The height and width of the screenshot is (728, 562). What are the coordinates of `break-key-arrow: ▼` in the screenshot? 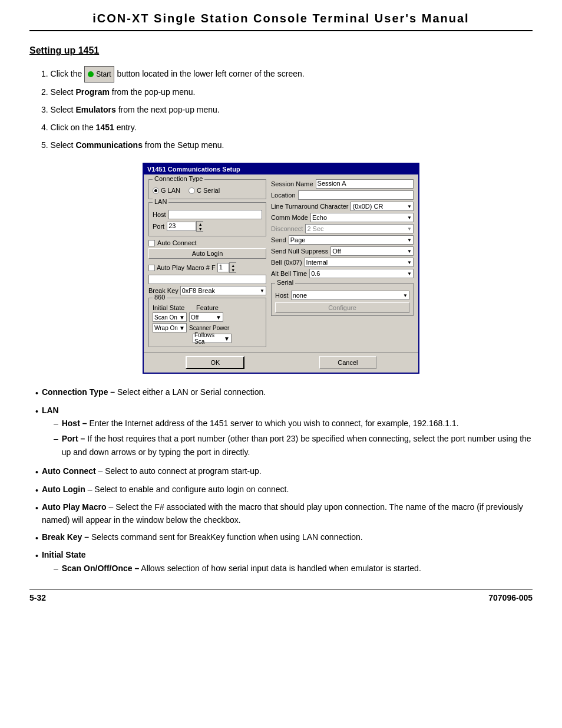 It's located at (262, 291).